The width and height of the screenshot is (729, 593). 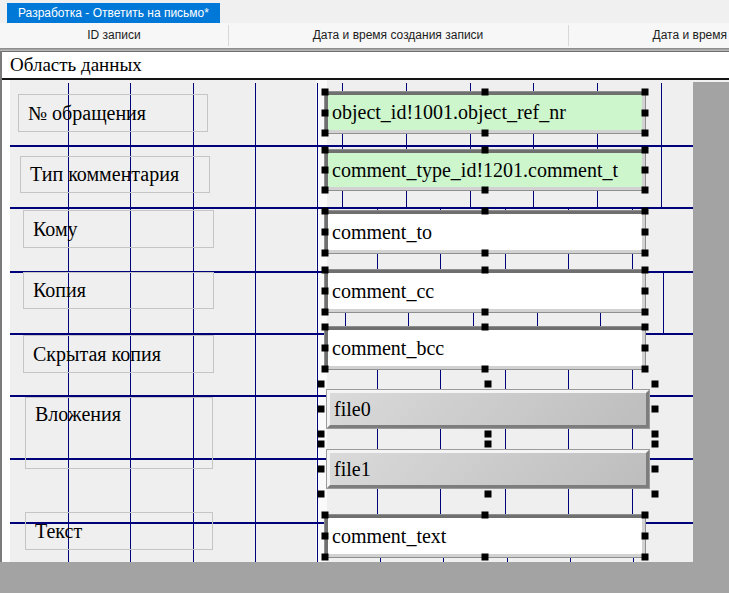 What do you see at coordinates (119, 531) in the screenshot?
I see `field-label-box: Текст` at bounding box center [119, 531].